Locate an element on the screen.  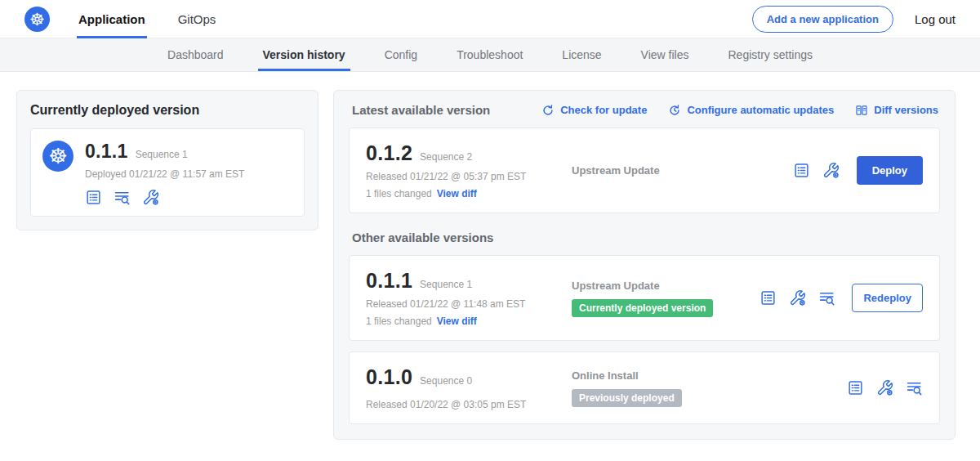
refresh-icon is located at coordinates (548, 110).